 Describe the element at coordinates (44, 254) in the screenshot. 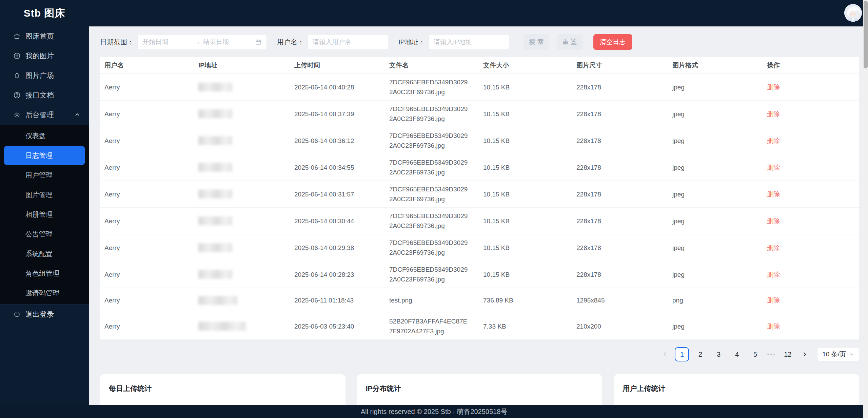

I see `submenu-item-system-config: 系统配置` at that location.